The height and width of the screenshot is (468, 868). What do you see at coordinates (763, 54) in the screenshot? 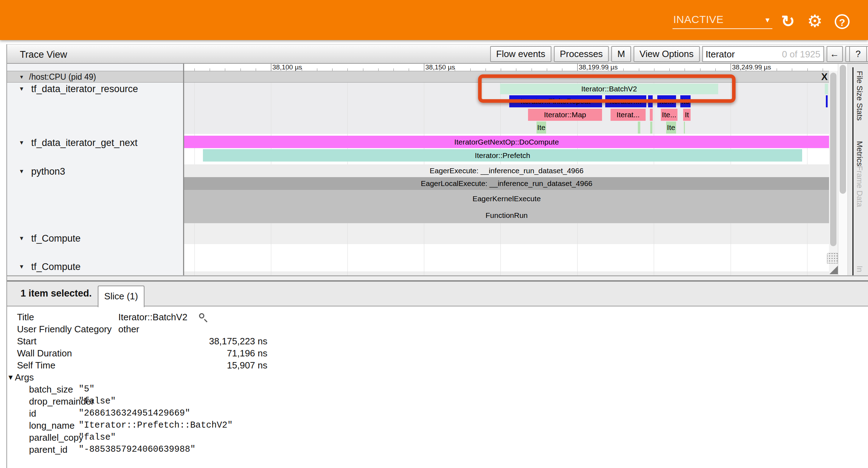
I see `search-input: Iterator 0 of 1925` at bounding box center [763, 54].